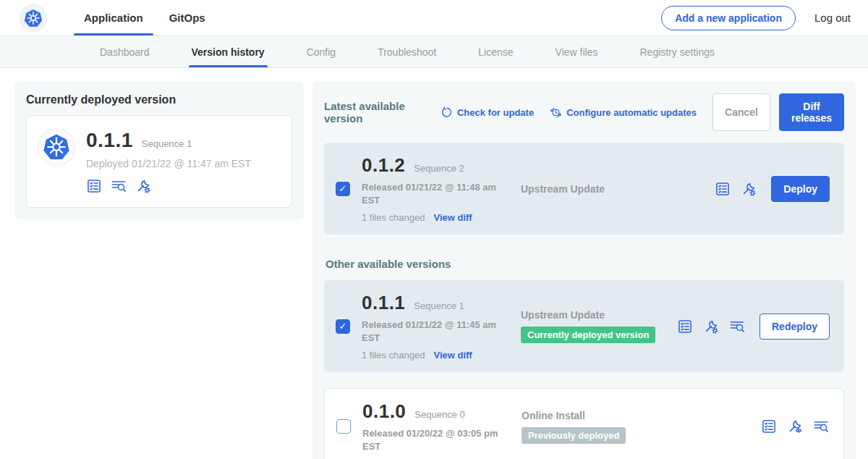 The width and height of the screenshot is (868, 459). Describe the element at coordinates (624, 113) in the screenshot. I see `configure-auto-updates-link: Configure automatic updates` at that location.